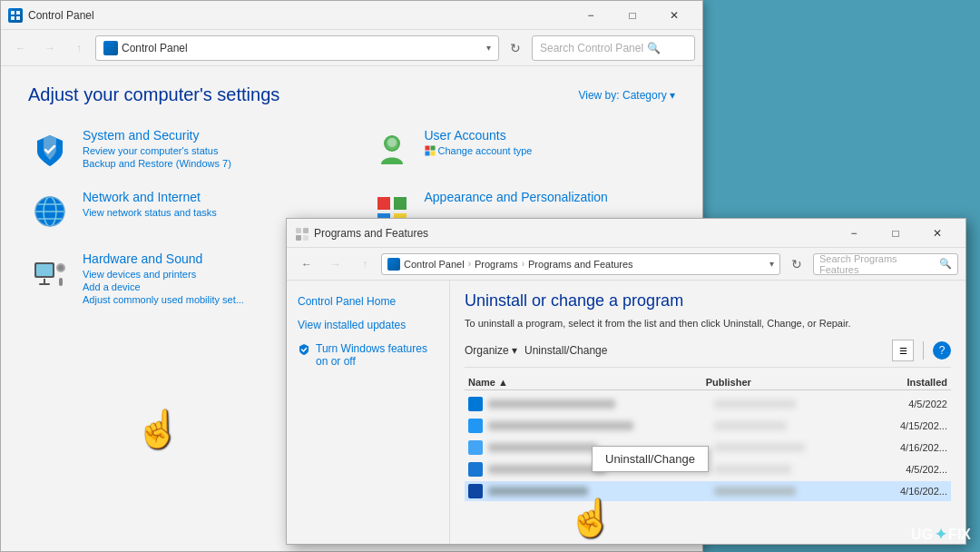 The image size is (980, 552). Describe the element at coordinates (479, 135) in the screenshot. I see `cp-user-link: User Accounts` at that location.